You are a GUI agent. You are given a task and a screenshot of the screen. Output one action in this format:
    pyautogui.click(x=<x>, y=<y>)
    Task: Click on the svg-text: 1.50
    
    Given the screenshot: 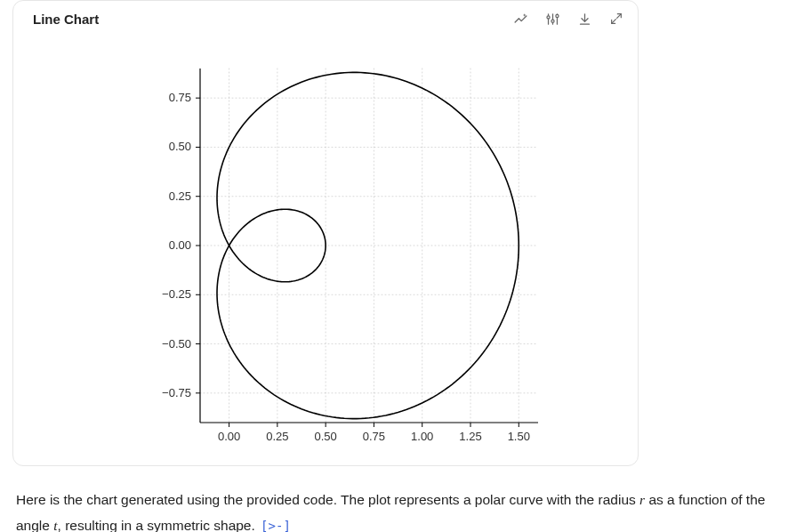 What is the action you would take?
    pyautogui.click(x=519, y=436)
    